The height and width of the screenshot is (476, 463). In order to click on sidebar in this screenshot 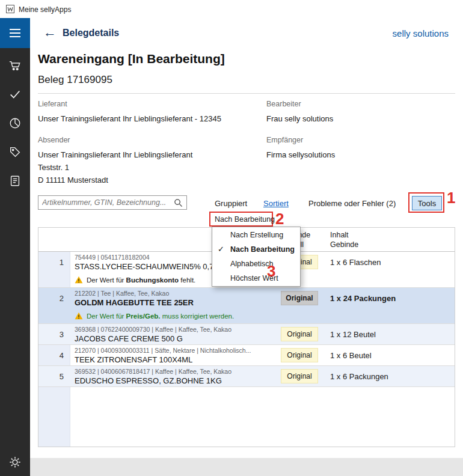, I will do `click(15, 247)`.